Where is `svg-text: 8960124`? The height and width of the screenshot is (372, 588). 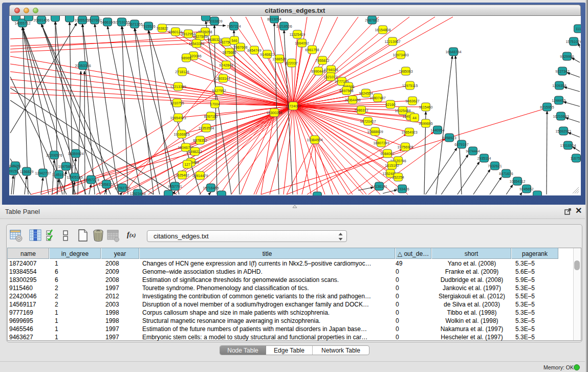 svg-text: 8960124 is located at coordinates (175, 32).